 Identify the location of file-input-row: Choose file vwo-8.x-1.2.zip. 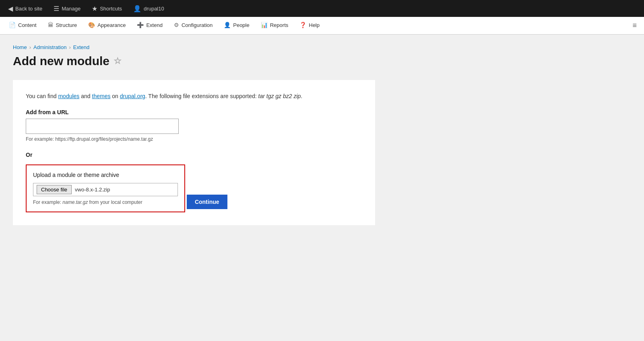
(105, 190).